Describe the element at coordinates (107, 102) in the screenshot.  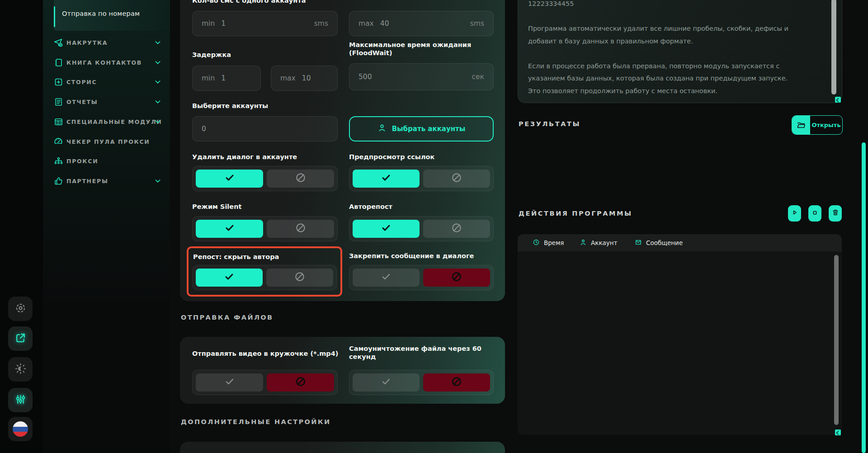
I see `sidebar-item-reports: ОТЧЕТЫ` at that location.